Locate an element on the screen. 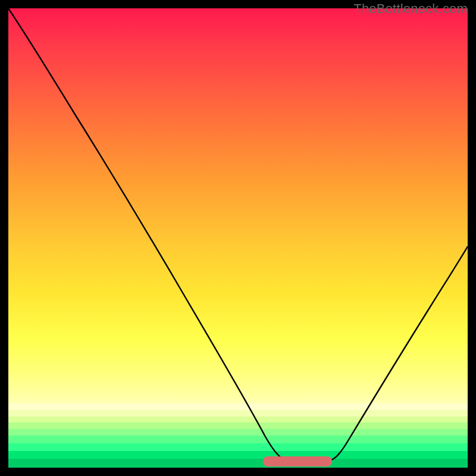  watermark-label: TheBottleneck.com is located at coordinates (411, 9).